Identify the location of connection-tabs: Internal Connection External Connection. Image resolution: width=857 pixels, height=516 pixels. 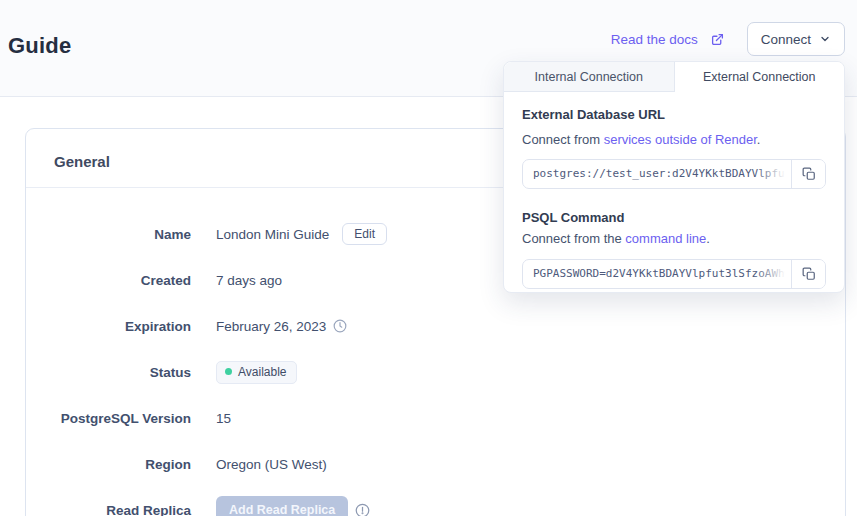
(674, 77).